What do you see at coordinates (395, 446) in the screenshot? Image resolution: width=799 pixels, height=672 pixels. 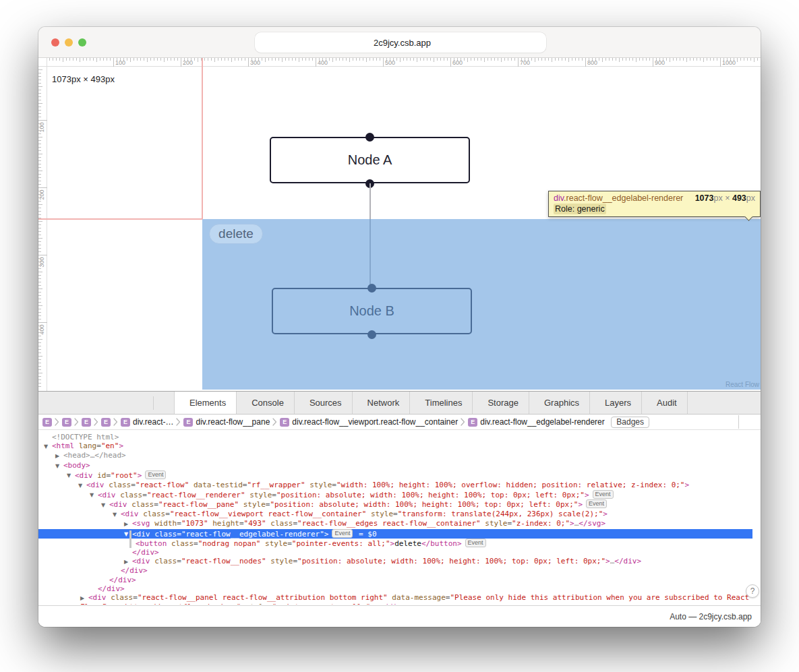 I see `dom-tree-row: ▼<html lang="en">` at bounding box center [395, 446].